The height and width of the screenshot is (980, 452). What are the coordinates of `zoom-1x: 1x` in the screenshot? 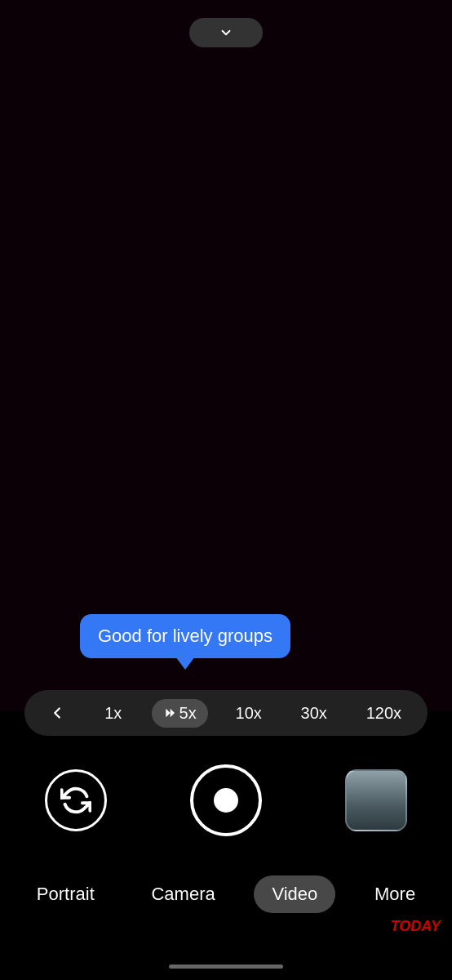 It's located at (113, 714).